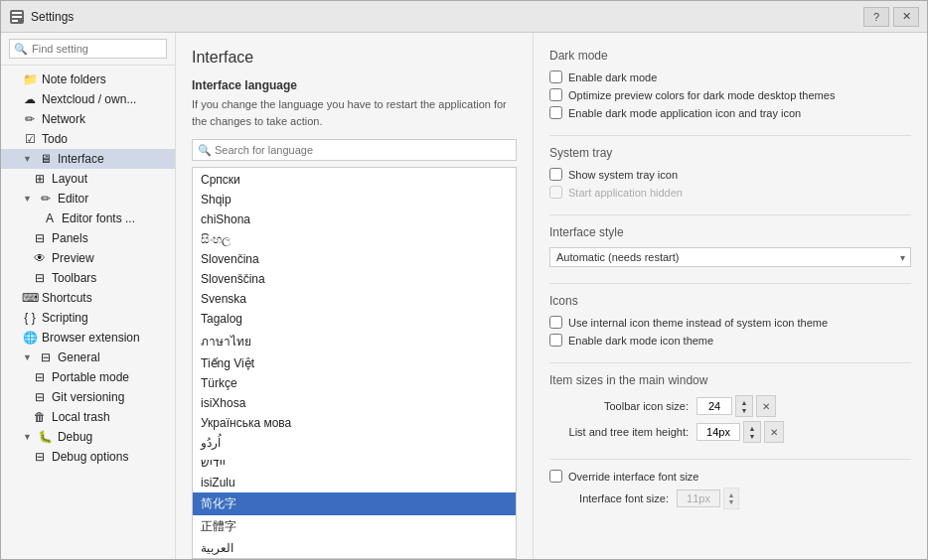 This screenshot has height=560, width=928. Describe the element at coordinates (40, 417) in the screenshot. I see `trash-icon: 🗑` at that location.